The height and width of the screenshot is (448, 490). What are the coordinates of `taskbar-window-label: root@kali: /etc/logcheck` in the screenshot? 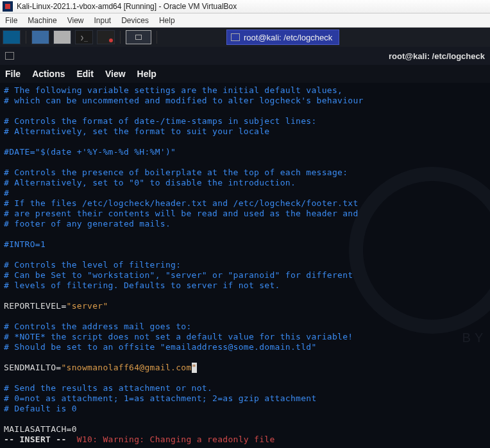 It's located at (288, 37).